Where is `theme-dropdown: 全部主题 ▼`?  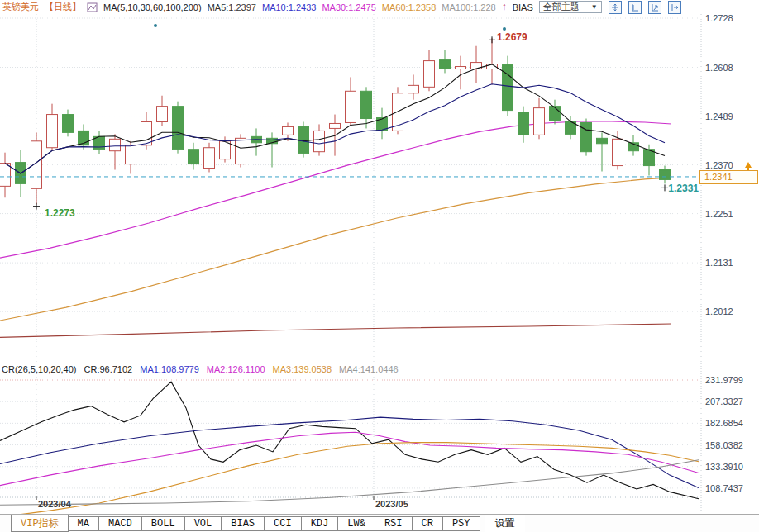 theme-dropdown: 全部主题 ▼ is located at coordinates (570, 7).